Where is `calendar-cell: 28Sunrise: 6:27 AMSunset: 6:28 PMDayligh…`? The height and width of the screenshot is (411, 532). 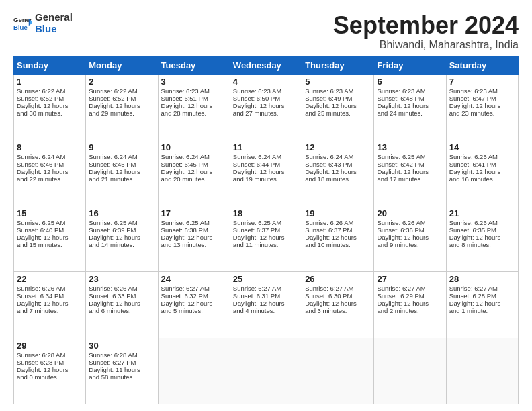 calendar-cell: 28Sunrise: 6:27 AMSunset: 6:28 PMDayligh… is located at coordinates (482, 305).